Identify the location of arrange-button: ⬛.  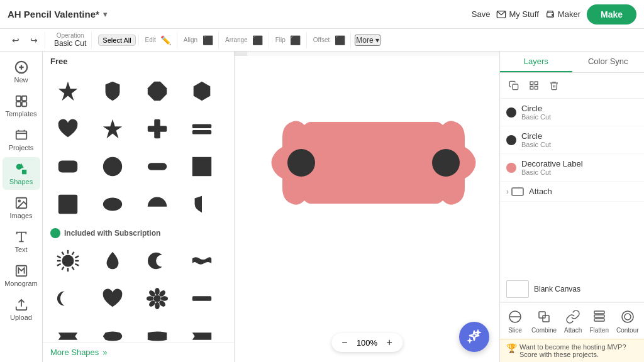
(258, 40).